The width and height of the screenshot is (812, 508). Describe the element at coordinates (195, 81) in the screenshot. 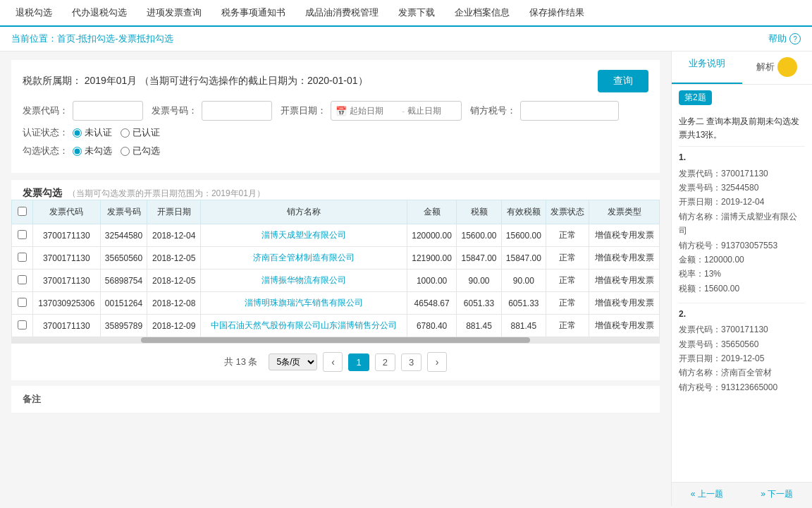

I see `period-info: 税款所属期： 2019年01月 （当期可进行勾选操作的截止日期为：2020-01…` at that location.